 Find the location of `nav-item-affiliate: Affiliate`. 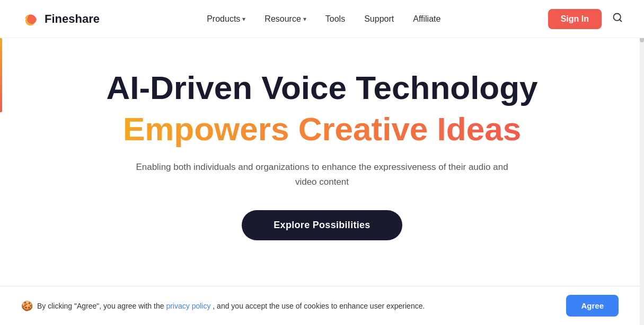

nav-item-affiliate: Affiliate is located at coordinates (427, 19).